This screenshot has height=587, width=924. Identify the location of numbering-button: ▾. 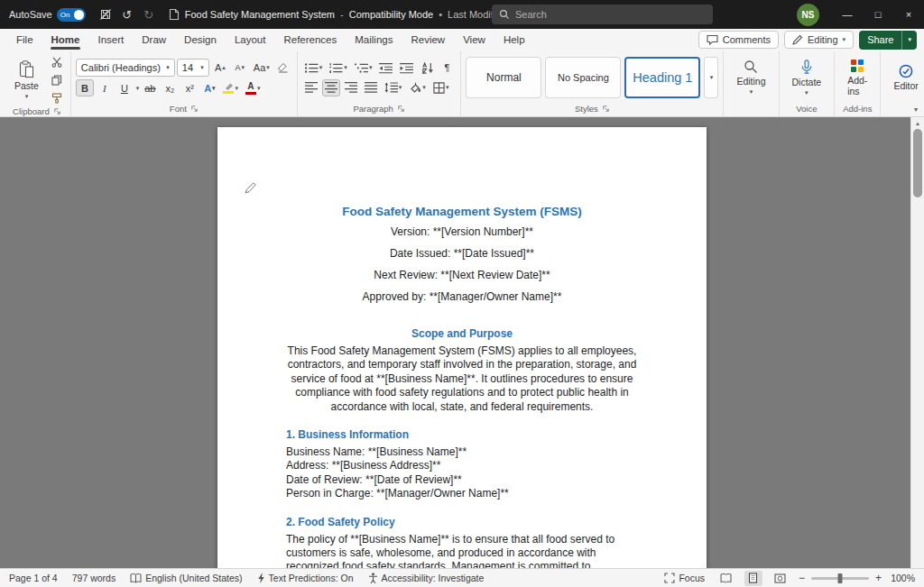
(338, 69).